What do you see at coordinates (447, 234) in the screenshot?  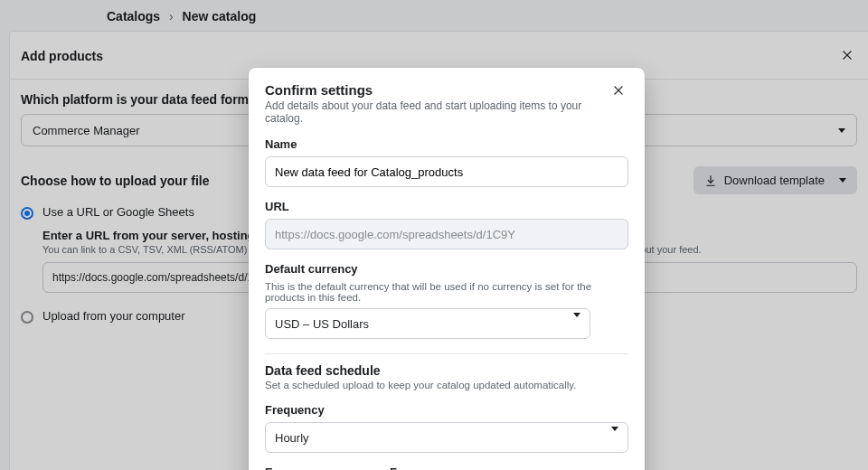 I see `feed-url-readonly` at bounding box center [447, 234].